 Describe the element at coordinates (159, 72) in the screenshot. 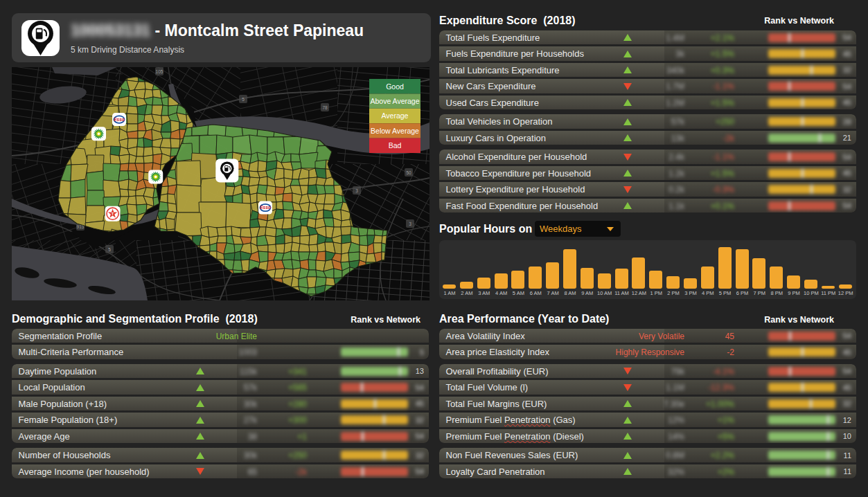

I see `svg-text: 105` at that location.